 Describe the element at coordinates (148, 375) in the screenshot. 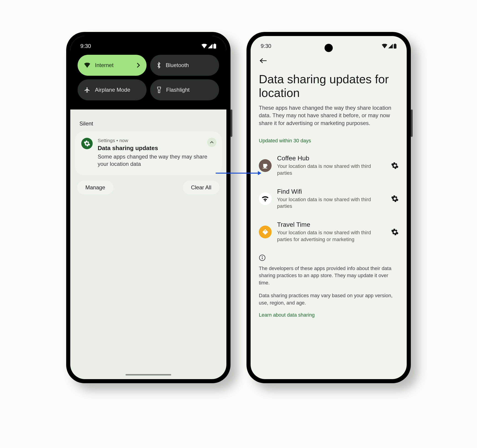

I see `navigation-handle` at that location.